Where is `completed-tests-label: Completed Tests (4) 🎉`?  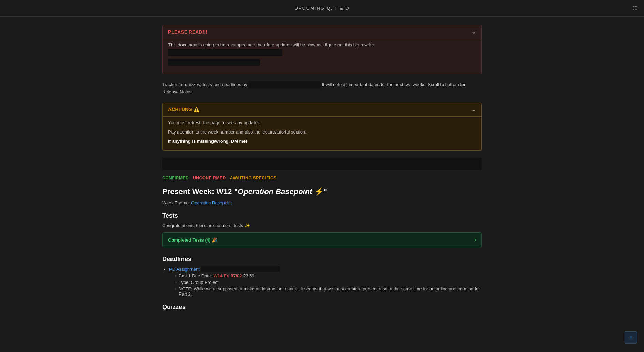
completed-tests-label: Completed Tests (4) 🎉 is located at coordinates (193, 240).